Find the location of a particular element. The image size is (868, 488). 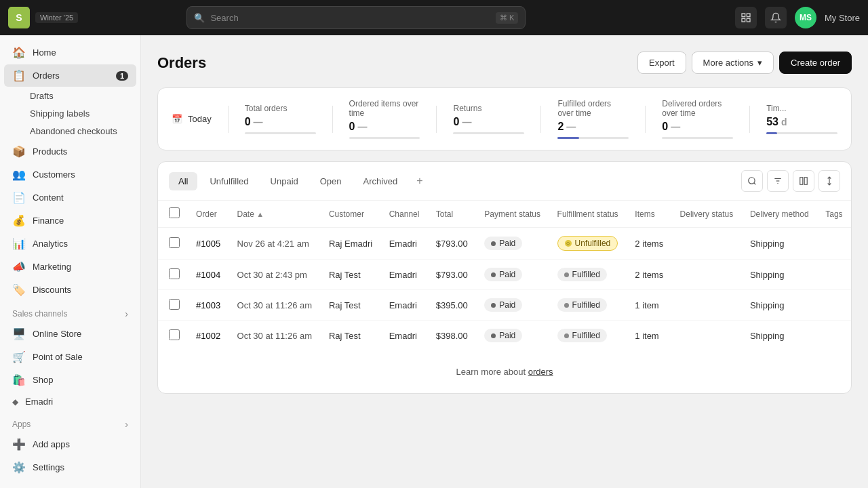

stats-bar: 📅 Today Total orders 0 — Ordered items o… is located at coordinates (505, 119).